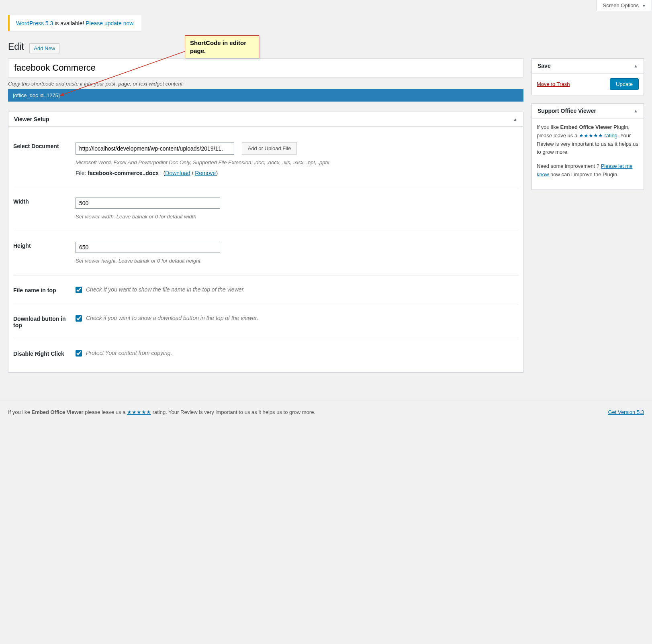 The image size is (652, 644). What do you see at coordinates (297, 163) in the screenshot?
I see `document-hint: Microsoft Word, Excel And Powerpodint Do…` at bounding box center [297, 163].